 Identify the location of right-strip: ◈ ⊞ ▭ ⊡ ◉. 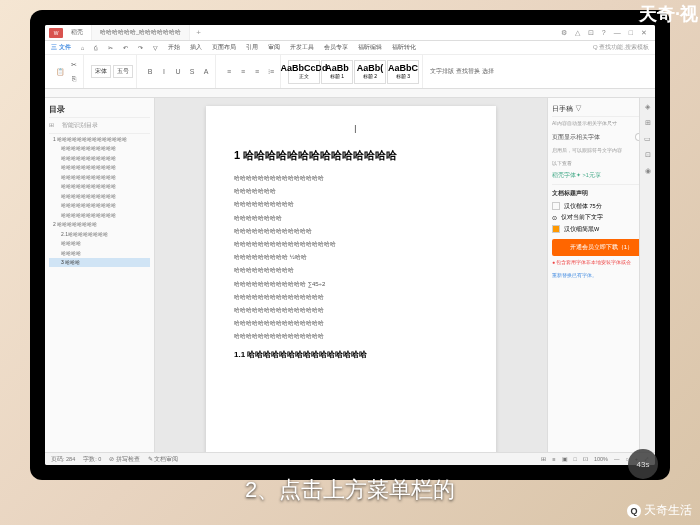
(647, 275).